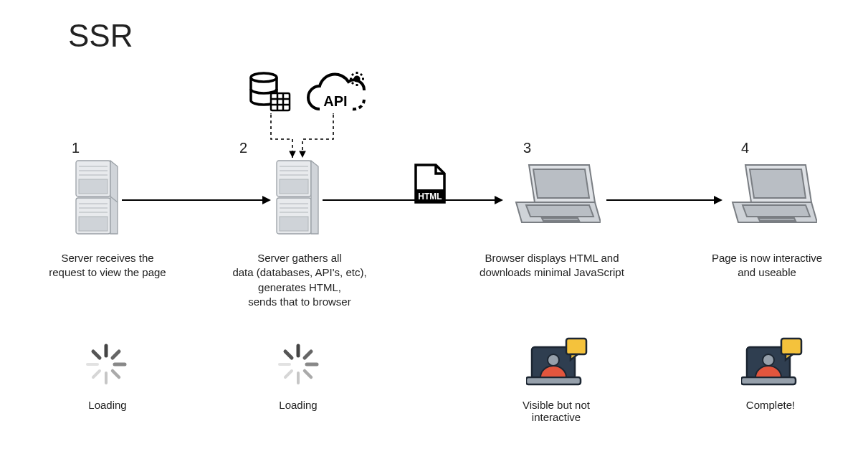 Image resolution: width=868 pixels, height=454 pixels. What do you see at coordinates (315, 138) in the screenshot?
I see `dashed-connectors` at bounding box center [315, 138].